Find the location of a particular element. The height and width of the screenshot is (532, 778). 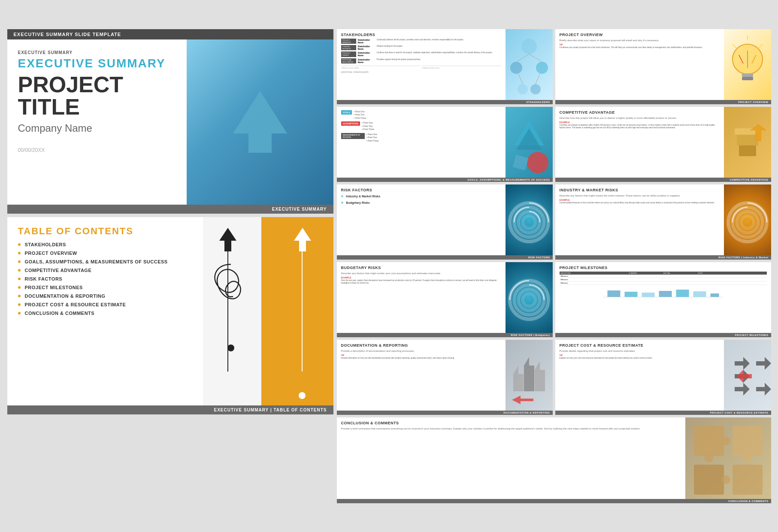

exec-title: EXECUTIVE SUMMARY is located at coordinates (97, 63).